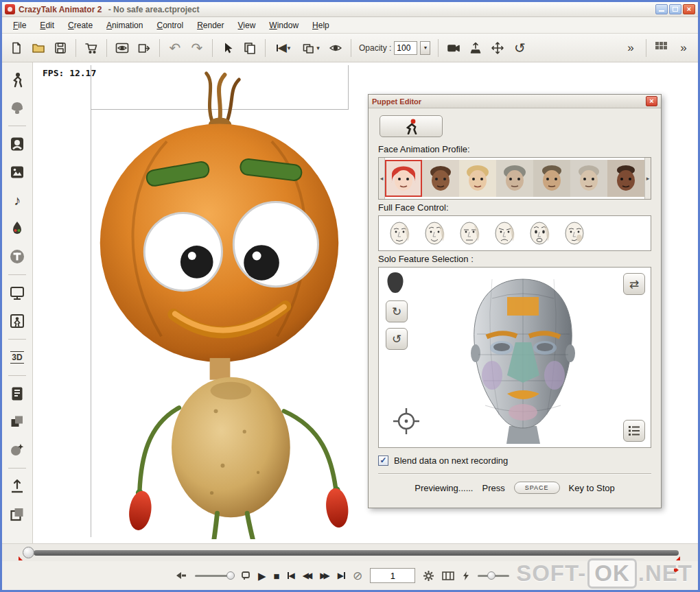 This screenshot has width=700, height=592. What do you see at coordinates (80, 25) in the screenshot?
I see `menu-create: Create` at bounding box center [80, 25].